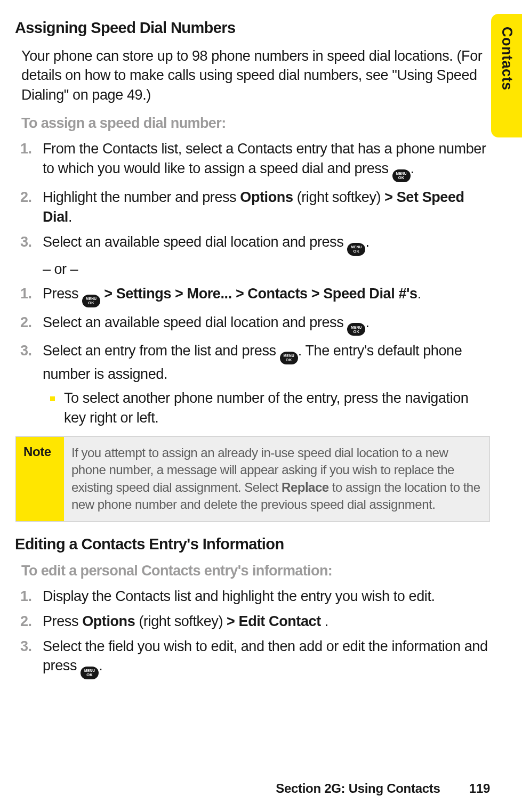 Image resolution: width=522 pixels, height=812 pixels. Describe the element at coordinates (269, 270) in the screenshot. I see `or-separator: – or –` at that location.